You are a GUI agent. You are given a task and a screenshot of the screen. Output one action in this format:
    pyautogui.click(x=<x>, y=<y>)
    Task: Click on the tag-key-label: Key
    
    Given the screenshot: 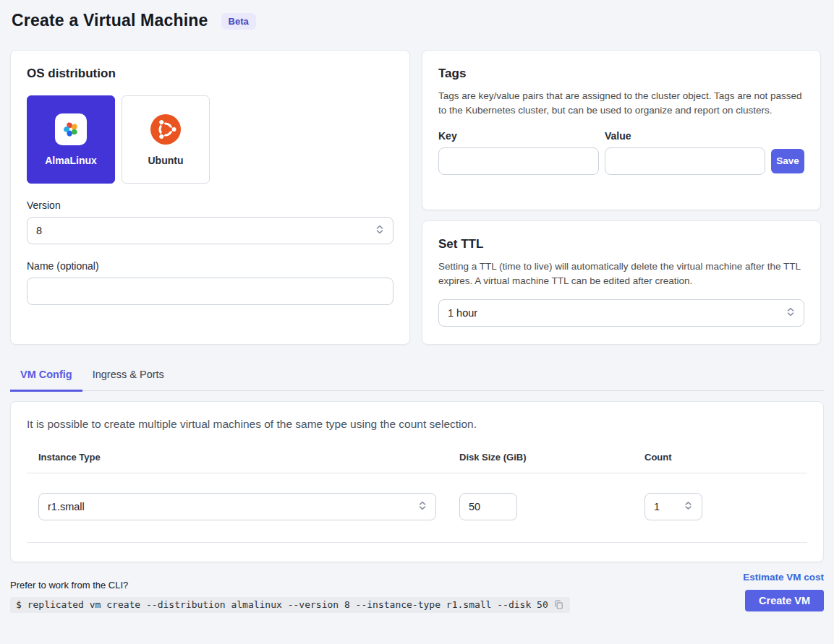 What is the action you would take?
    pyautogui.click(x=519, y=136)
    